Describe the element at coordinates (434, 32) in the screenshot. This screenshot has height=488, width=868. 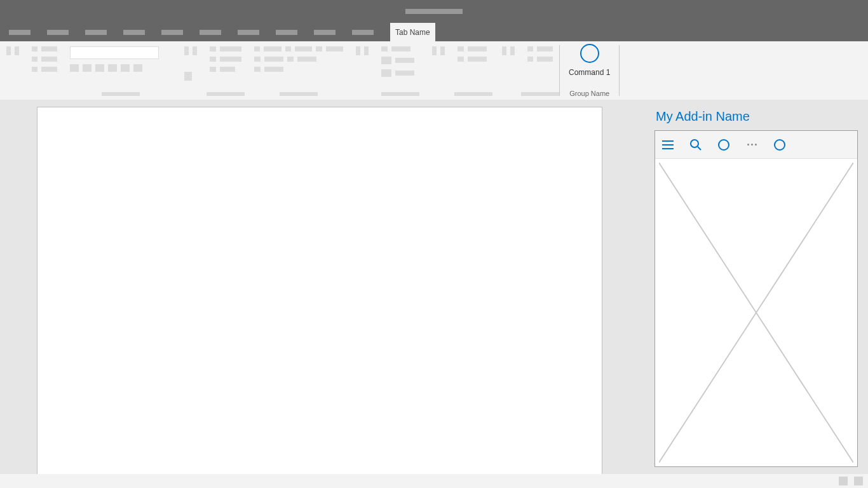
I see `tab-strip: Tab Name` at that location.